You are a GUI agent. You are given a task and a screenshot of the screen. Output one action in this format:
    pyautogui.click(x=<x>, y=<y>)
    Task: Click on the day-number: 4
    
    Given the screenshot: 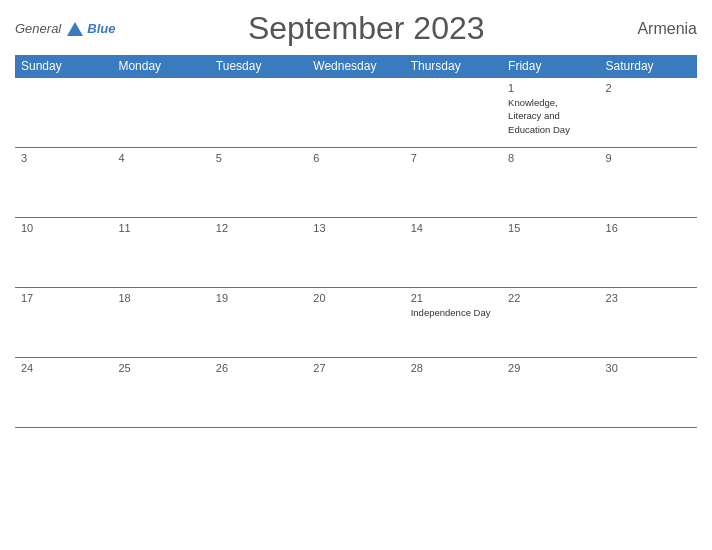 What is the action you would take?
    pyautogui.click(x=160, y=158)
    